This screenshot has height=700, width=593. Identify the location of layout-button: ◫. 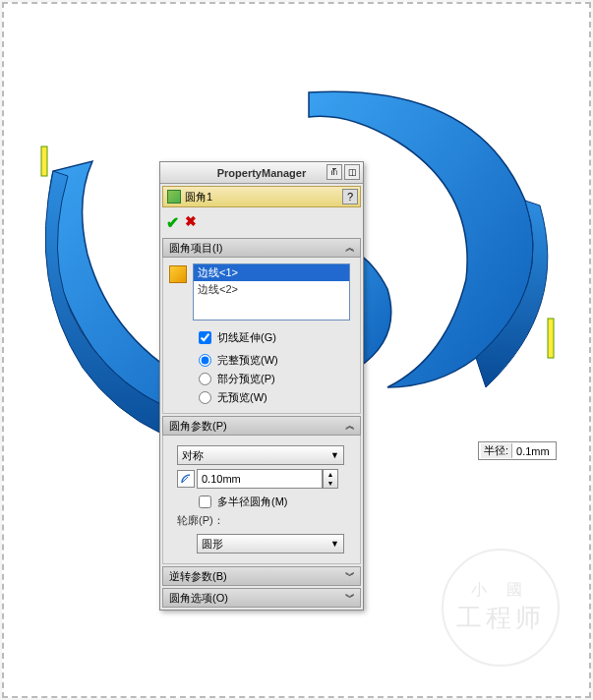
(352, 172).